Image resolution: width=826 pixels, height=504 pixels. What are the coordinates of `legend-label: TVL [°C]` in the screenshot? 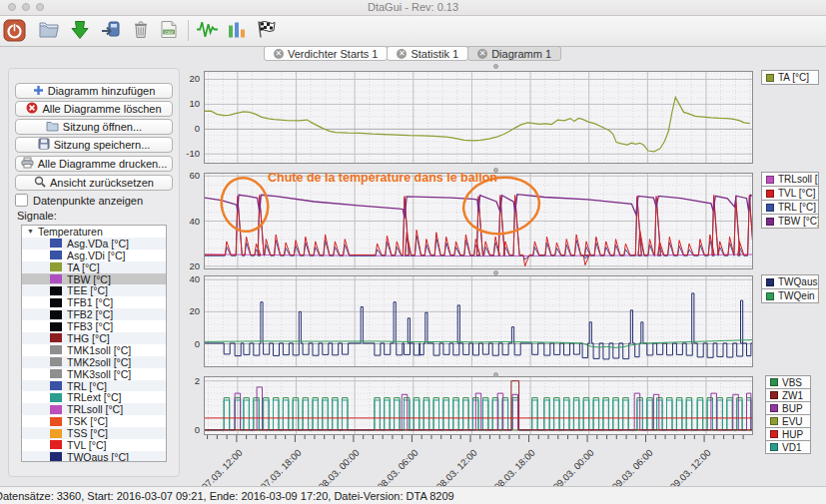 It's located at (797, 194).